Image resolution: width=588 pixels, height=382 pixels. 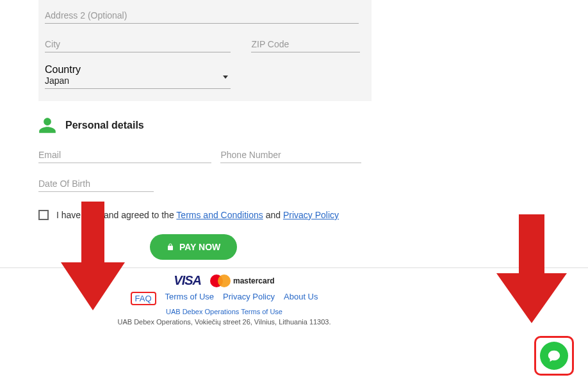 I want to click on footer-privacy-link: Privacy Policy, so click(x=249, y=298).